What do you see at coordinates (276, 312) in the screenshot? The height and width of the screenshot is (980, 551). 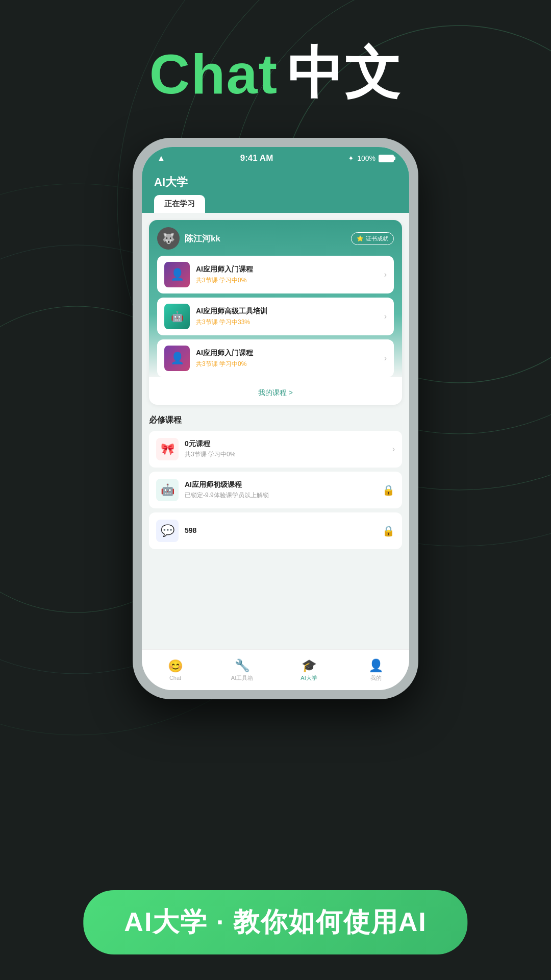 I see `learning-card: 🐺 陈江河kk ⭐ 证书成就 👤` at bounding box center [276, 312].